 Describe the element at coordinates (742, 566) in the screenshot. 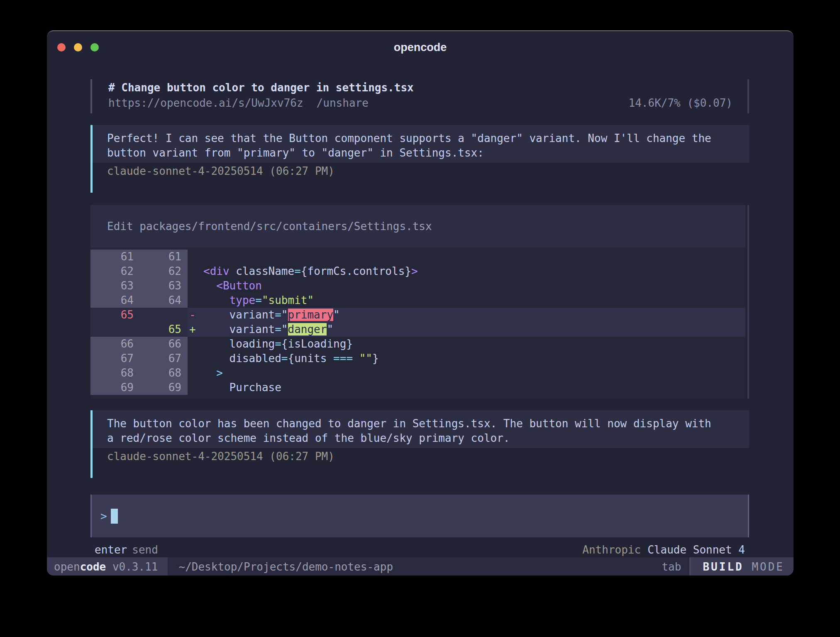

I see `mode-toggle-segment: BUILD MODE` at that location.